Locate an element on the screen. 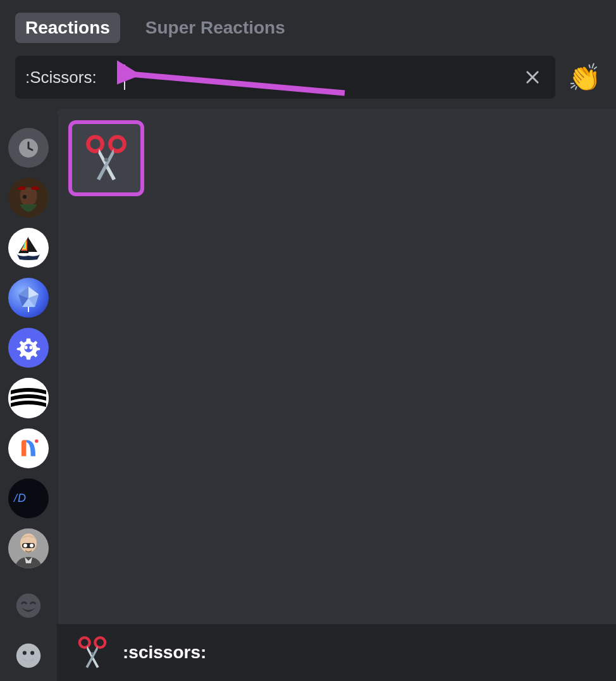 The width and height of the screenshot is (616, 681). search-box is located at coordinates (285, 77).